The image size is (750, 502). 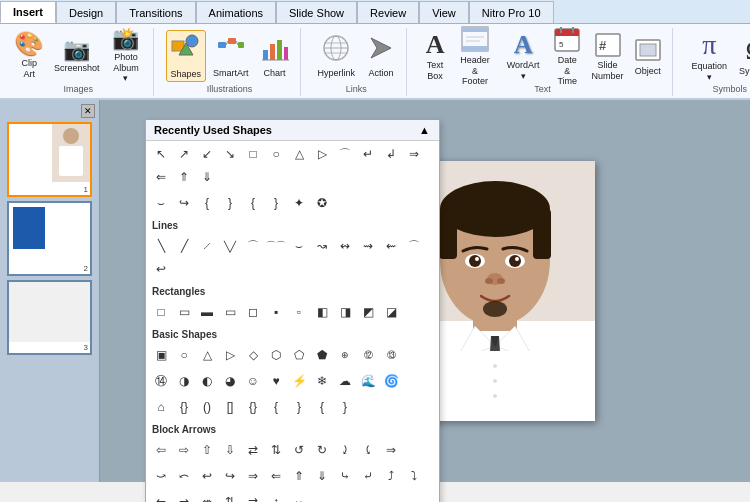 I want to click on shape-item: ◕, so click(x=230, y=381).